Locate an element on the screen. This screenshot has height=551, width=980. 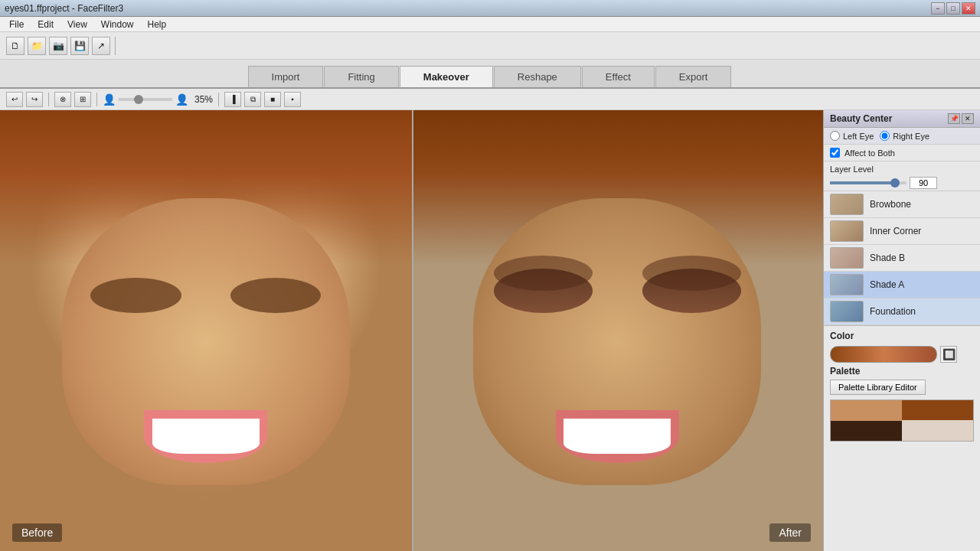
eye-selector: Left Eye Right Eye is located at coordinates (902, 136).